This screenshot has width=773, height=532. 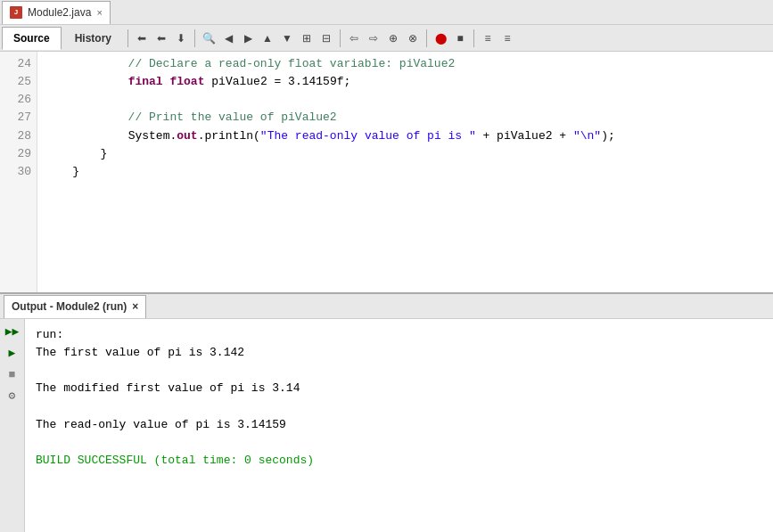 What do you see at coordinates (12, 353) in the screenshot?
I see `run-button: ▶` at bounding box center [12, 353].